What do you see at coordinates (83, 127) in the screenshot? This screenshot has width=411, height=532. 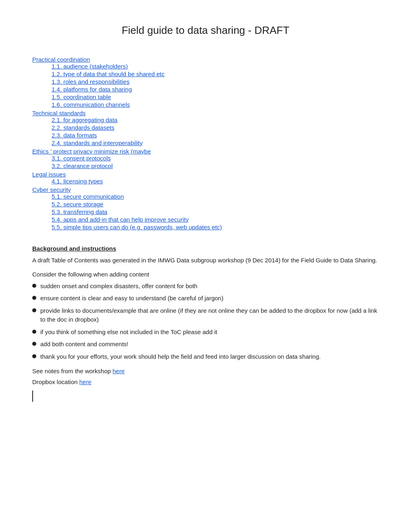 I see `toc-sub-link-1-1: 2.2. standards datasets` at bounding box center [83, 127].